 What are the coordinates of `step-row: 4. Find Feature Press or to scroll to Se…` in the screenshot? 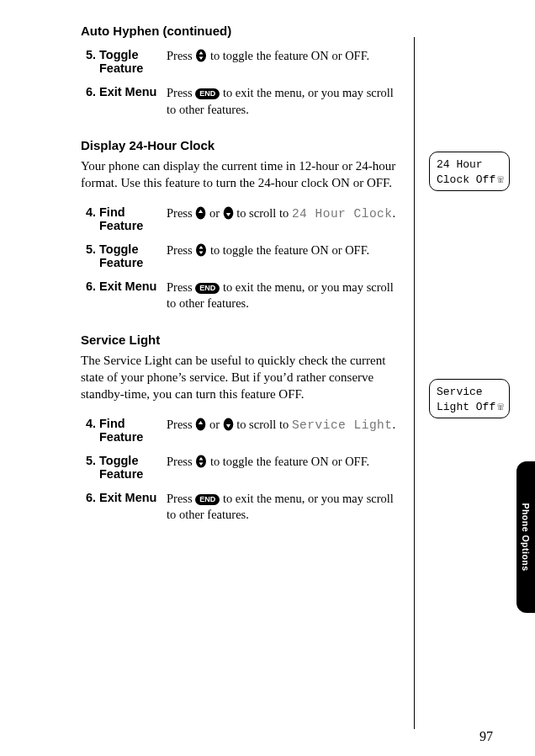 It's located at (245, 430).